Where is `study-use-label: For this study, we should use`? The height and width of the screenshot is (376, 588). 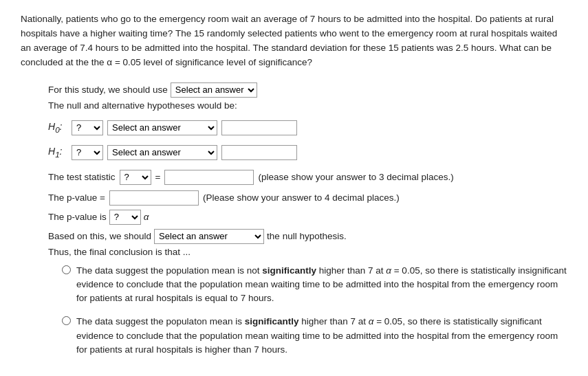
study-use-label: For this study, we should use is located at coordinates (108, 89).